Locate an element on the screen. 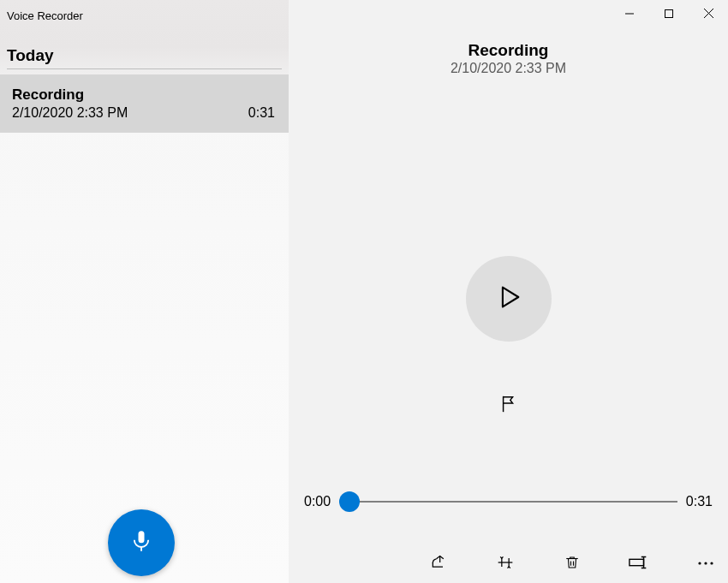  current-time: 0:00 is located at coordinates (317, 502).